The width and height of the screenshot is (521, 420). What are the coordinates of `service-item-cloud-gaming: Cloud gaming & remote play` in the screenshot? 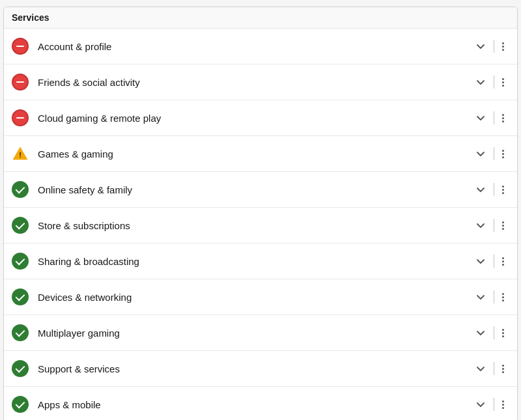 It's located at (260, 119).